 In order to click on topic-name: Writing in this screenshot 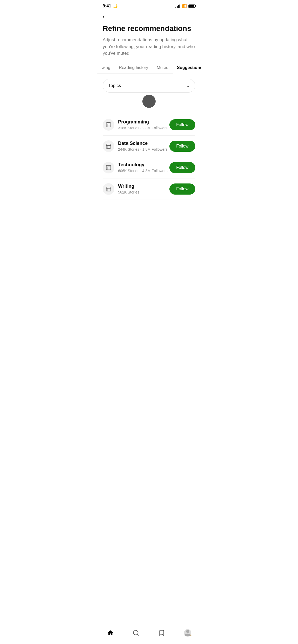, I will do `click(144, 186)`.